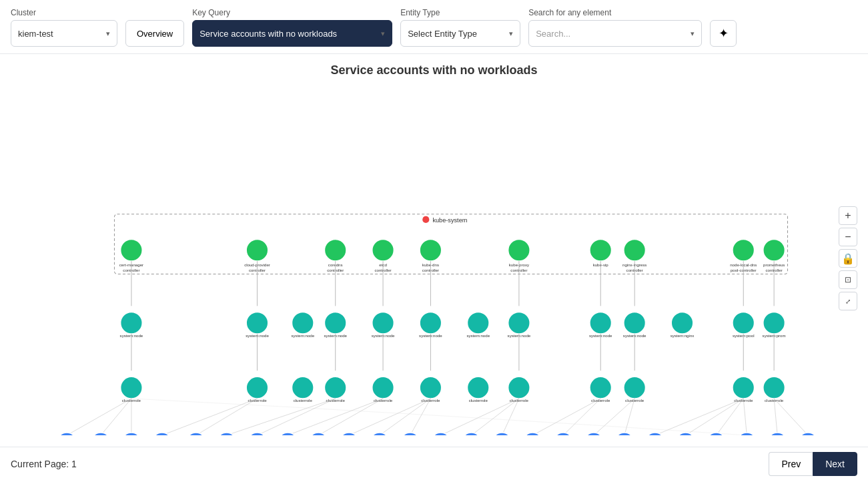 This screenshot has width=868, height=480. What do you see at coordinates (848, 302) in the screenshot?
I see `expand-icon: ⤢` at bounding box center [848, 302].